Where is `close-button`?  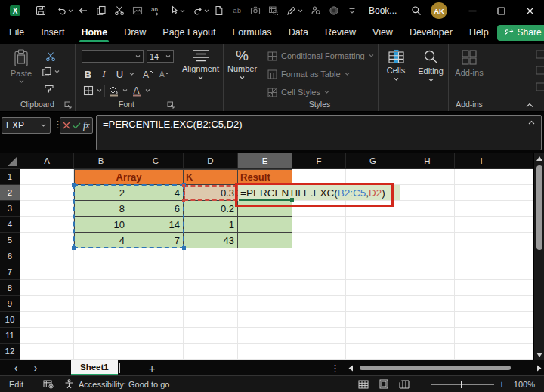
close-button is located at coordinates (530, 11).